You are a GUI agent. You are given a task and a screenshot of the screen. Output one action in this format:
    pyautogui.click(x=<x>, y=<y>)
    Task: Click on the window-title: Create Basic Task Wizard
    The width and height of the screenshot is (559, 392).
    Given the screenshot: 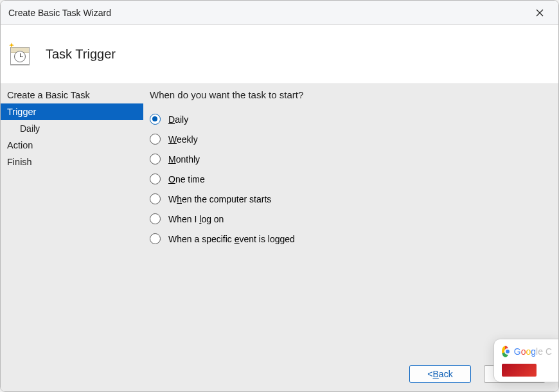 What is the action you would take?
    pyautogui.click(x=60, y=13)
    